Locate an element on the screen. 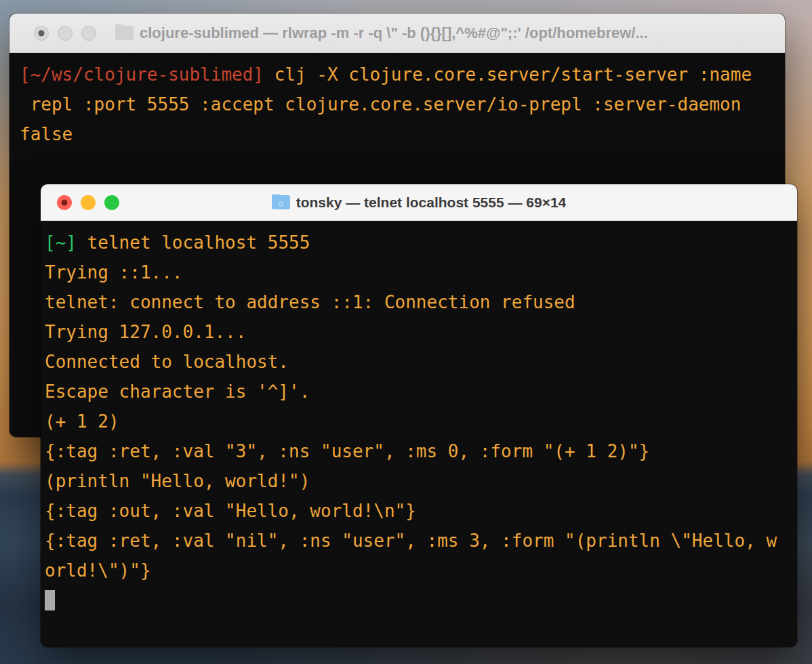  terminal-text-segment: orld!\")"} is located at coordinates (98, 570).